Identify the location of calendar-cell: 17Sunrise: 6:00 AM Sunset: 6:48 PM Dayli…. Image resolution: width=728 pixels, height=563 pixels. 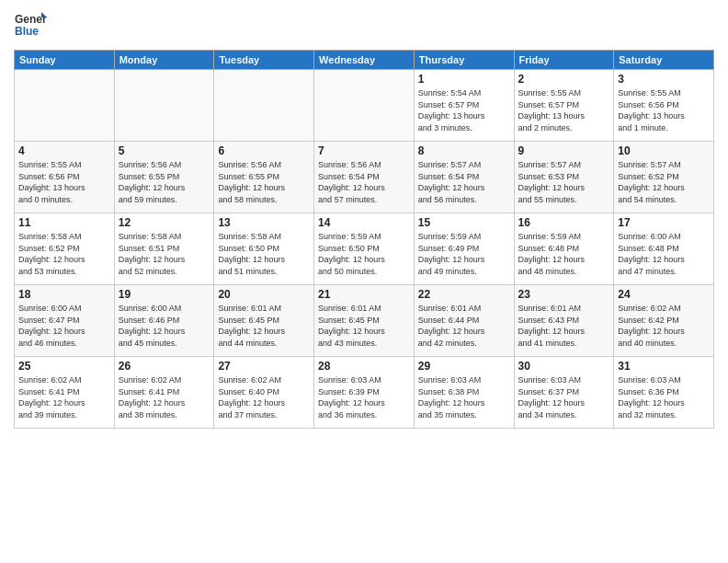
(664, 249).